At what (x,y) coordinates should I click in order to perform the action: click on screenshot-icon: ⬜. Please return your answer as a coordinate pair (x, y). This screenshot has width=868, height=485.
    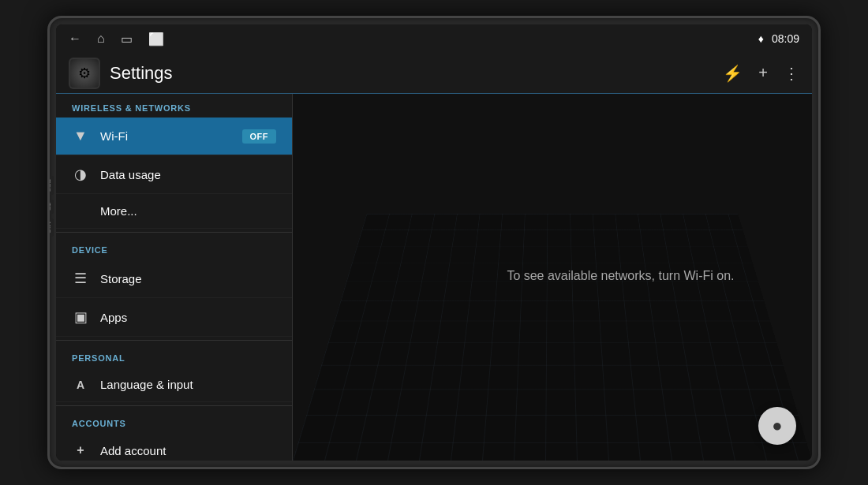
    Looking at the image, I should click on (156, 39).